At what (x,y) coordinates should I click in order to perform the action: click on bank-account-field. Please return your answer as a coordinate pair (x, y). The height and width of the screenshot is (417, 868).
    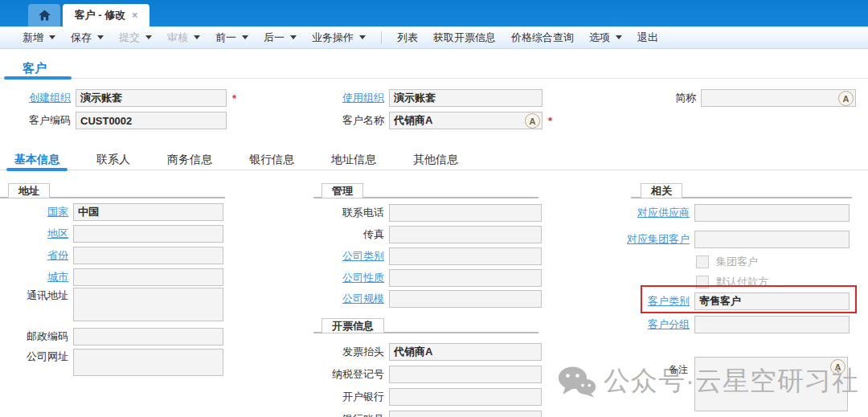
    Looking at the image, I should click on (465, 414).